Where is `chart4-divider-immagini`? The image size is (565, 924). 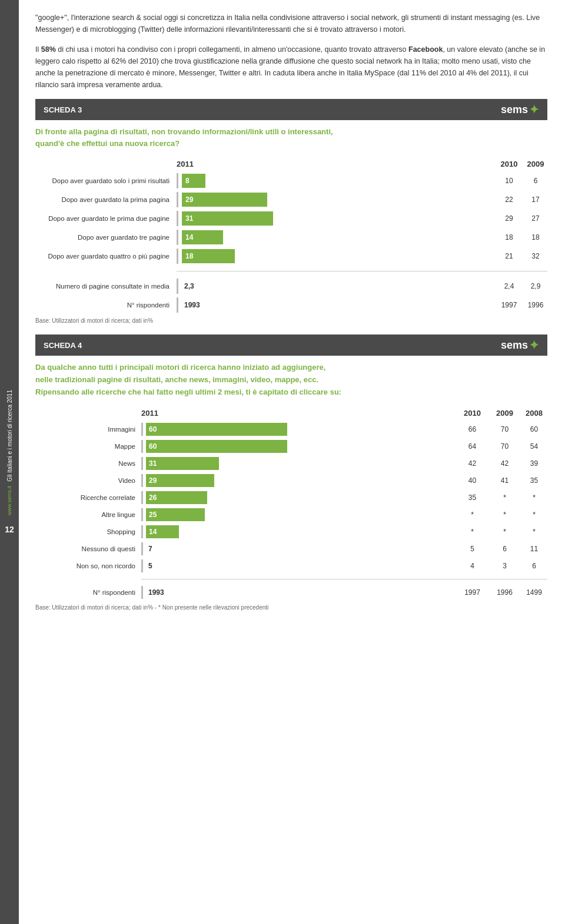
chart4-divider-immagini is located at coordinates (142, 429).